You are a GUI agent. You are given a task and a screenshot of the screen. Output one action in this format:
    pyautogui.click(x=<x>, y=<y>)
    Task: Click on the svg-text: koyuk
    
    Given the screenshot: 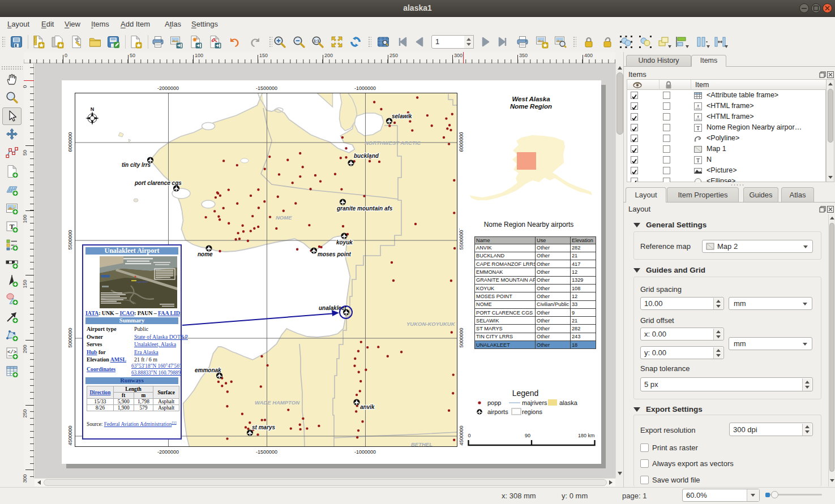 What is the action you would take?
    pyautogui.click(x=344, y=242)
    